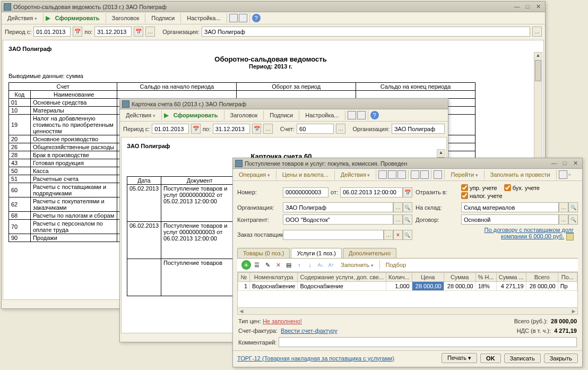  Describe the element at coordinates (267, 128) in the screenshot. I see `period-picker-button` at that location.